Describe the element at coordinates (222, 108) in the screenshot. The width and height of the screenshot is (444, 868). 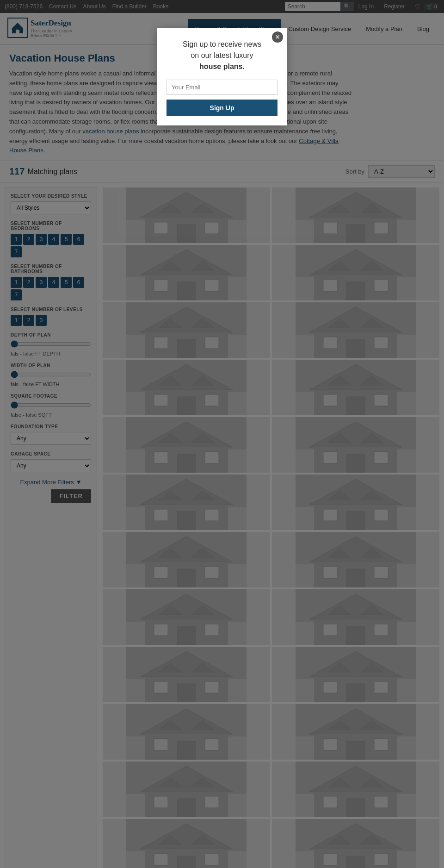
I see `modal-submit-button: Sign Up` at that location.